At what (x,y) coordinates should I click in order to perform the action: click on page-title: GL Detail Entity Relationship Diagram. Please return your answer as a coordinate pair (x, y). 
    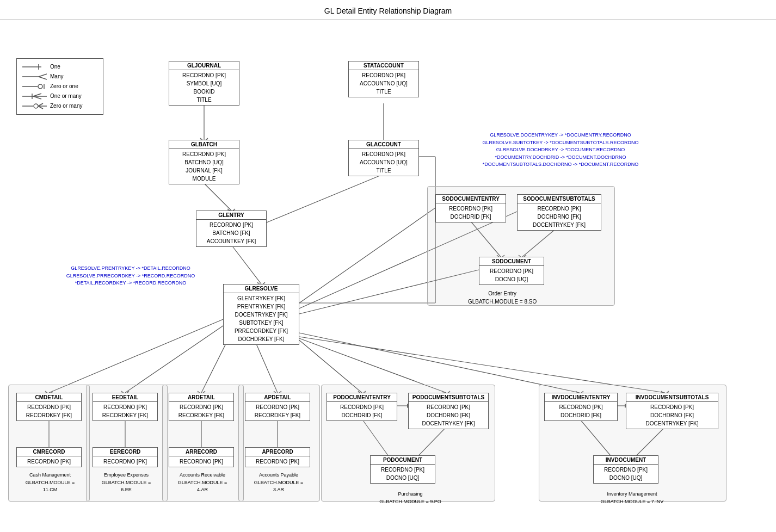
    Looking at the image, I should click on (388, 10).